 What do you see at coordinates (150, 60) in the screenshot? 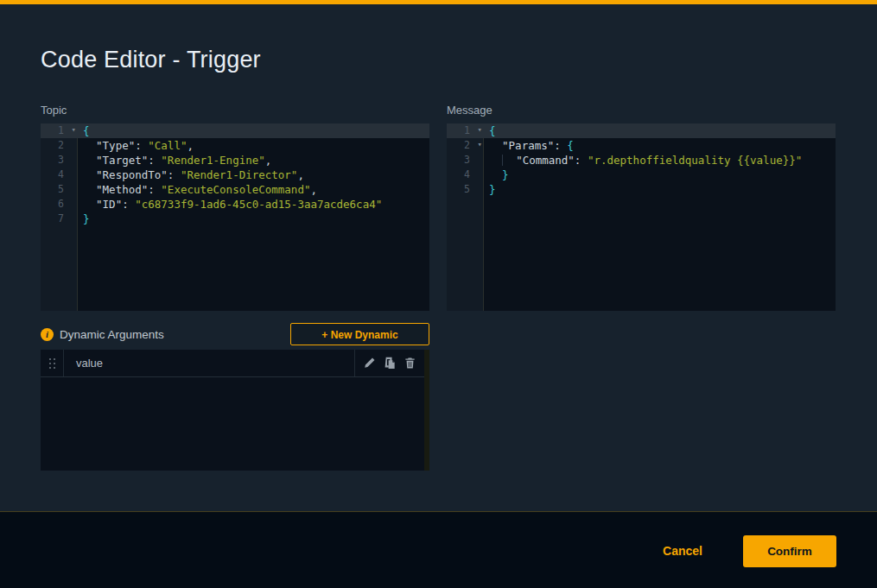
I see `page-title: Code Editor - Trigger` at bounding box center [150, 60].